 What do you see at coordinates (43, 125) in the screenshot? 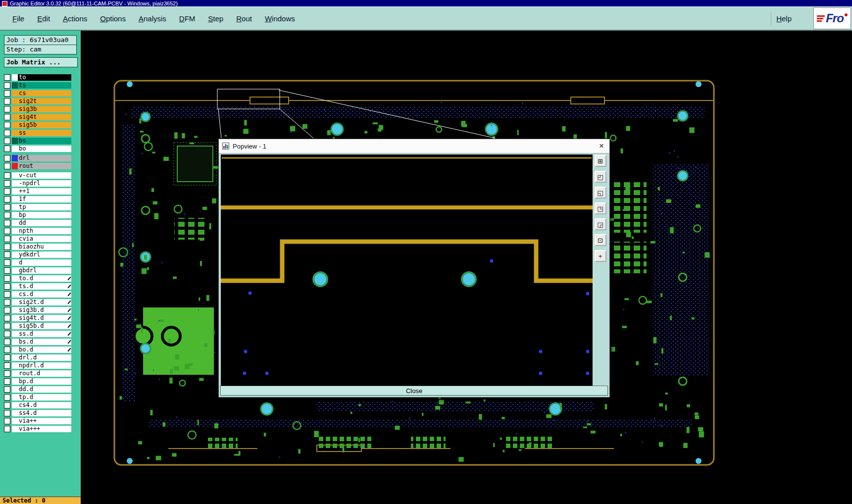
I see `layer-row: sig5b` at bounding box center [43, 125].